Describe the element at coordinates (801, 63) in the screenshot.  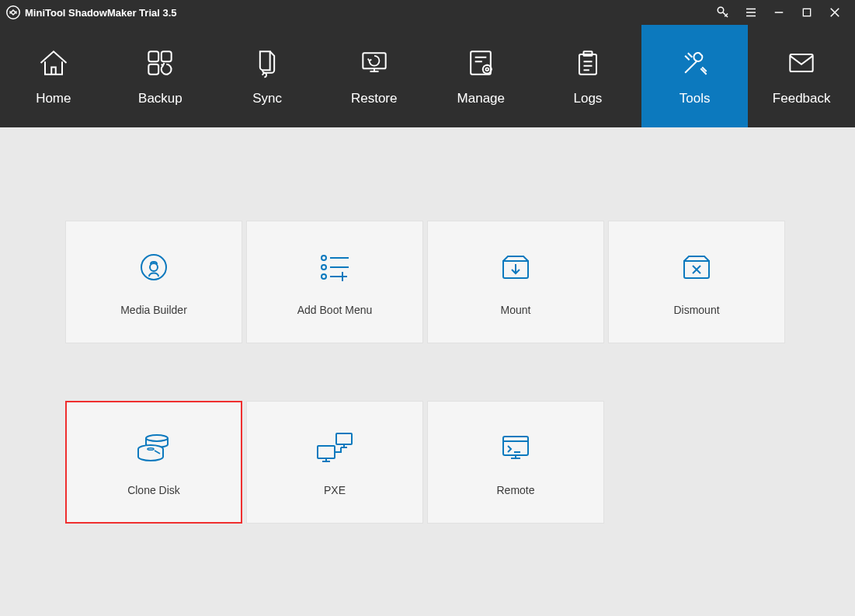
I see `feedback-icon` at that location.